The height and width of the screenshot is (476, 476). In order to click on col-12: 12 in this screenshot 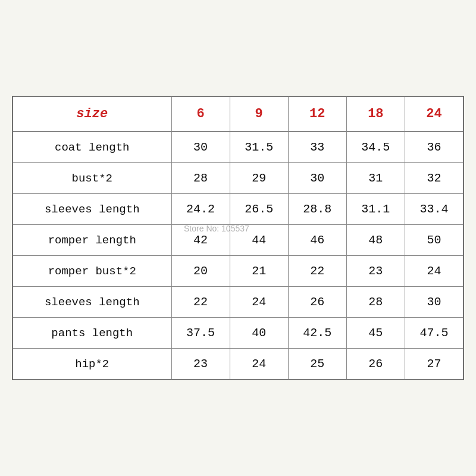, I will do `click(317, 114)`.